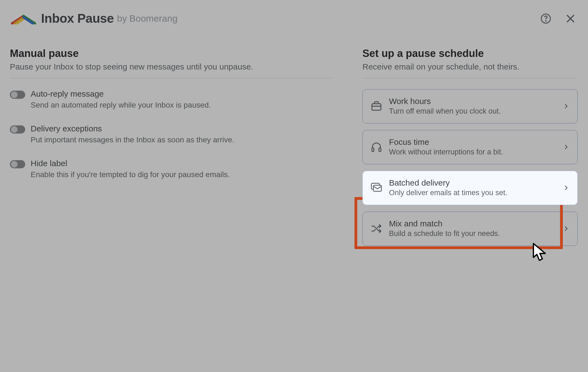  What do you see at coordinates (473, 183) in the screenshot?
I see `card-title: Batched delivery` at bounding box center [473, 183].